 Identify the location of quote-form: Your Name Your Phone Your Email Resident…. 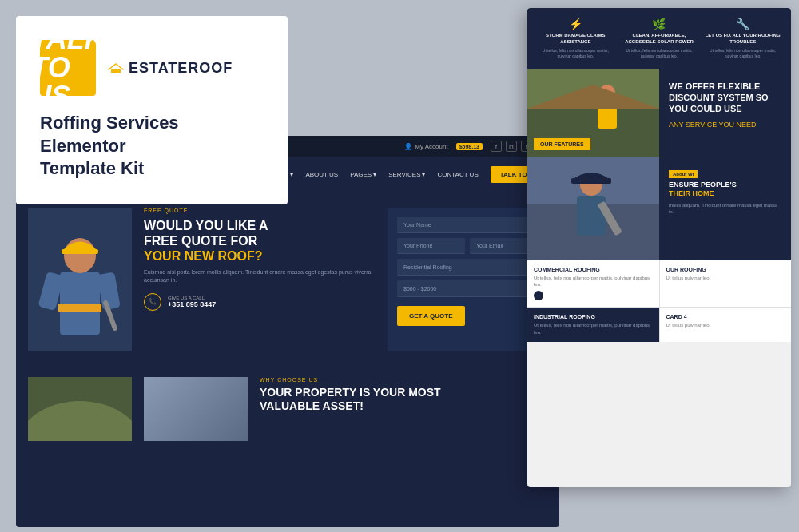
(467, 280).